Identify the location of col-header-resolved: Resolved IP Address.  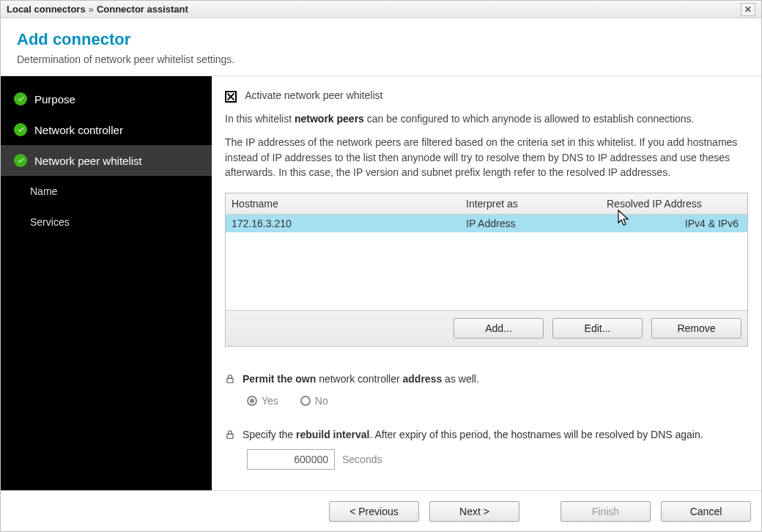
(674, 204).